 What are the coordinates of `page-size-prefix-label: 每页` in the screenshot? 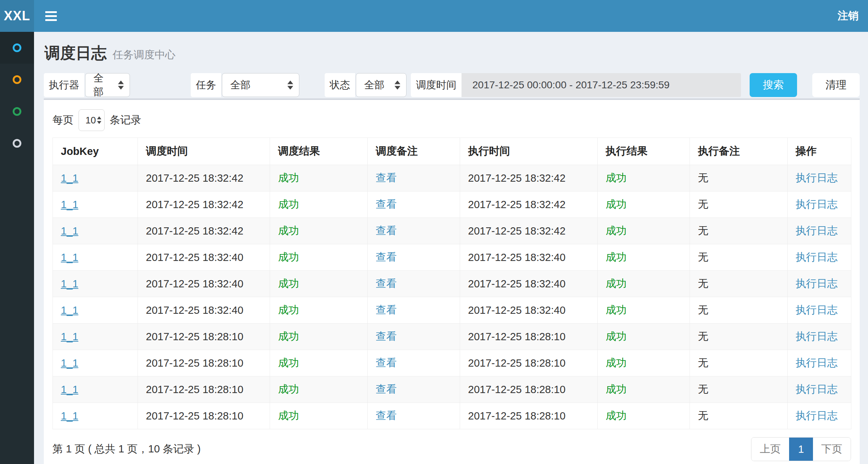 It's located at (63, 120).